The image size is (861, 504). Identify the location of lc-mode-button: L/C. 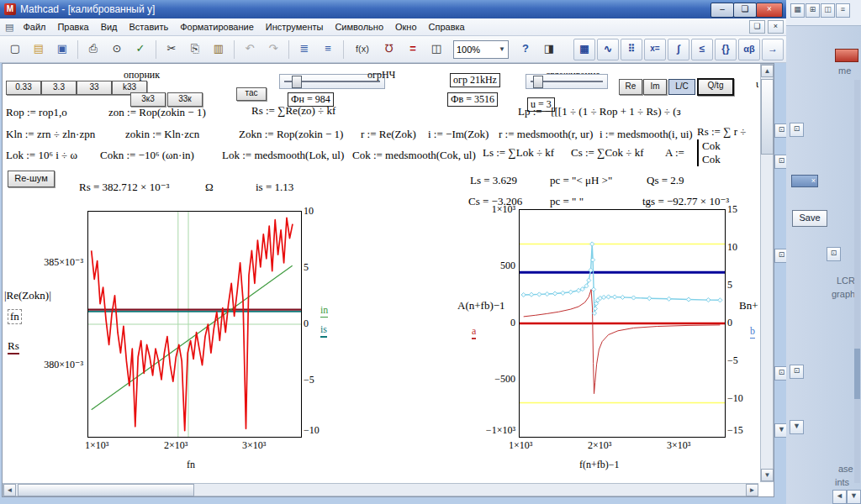
(682, 87).